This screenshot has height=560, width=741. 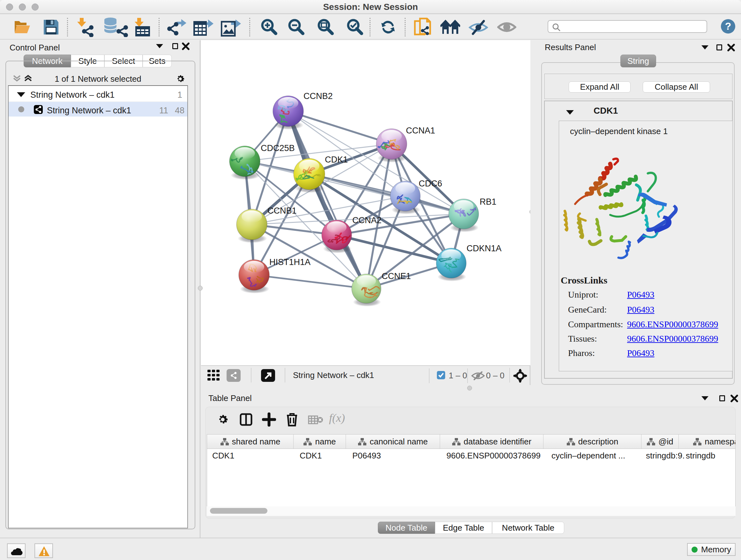 I want to click on svg-text: CDC25B, so click(x=278, y=148).